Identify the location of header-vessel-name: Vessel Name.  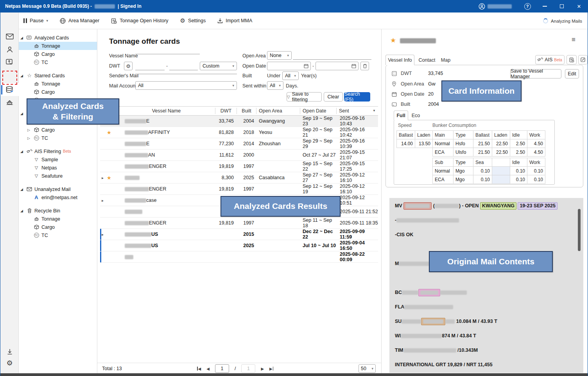
(167, 111).